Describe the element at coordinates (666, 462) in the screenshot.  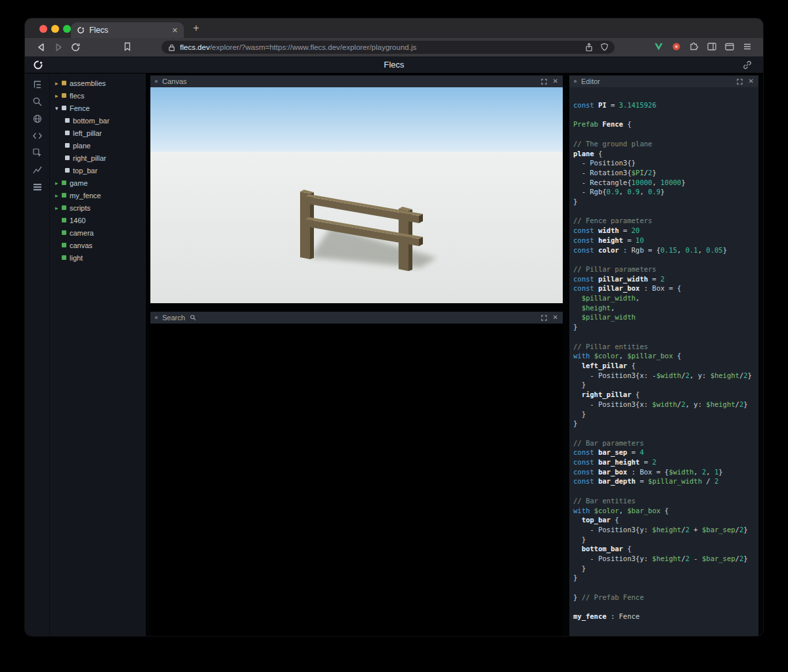
I see `code-line: const bar_height = 2` at that location.